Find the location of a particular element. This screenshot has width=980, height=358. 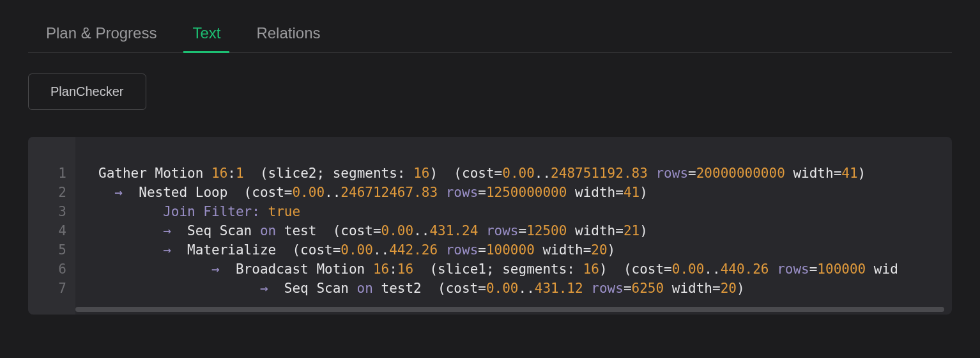

code-line: → Seq Scan on test2 (cost=0.00..431.12 r… is located at coordinates (525, 288).